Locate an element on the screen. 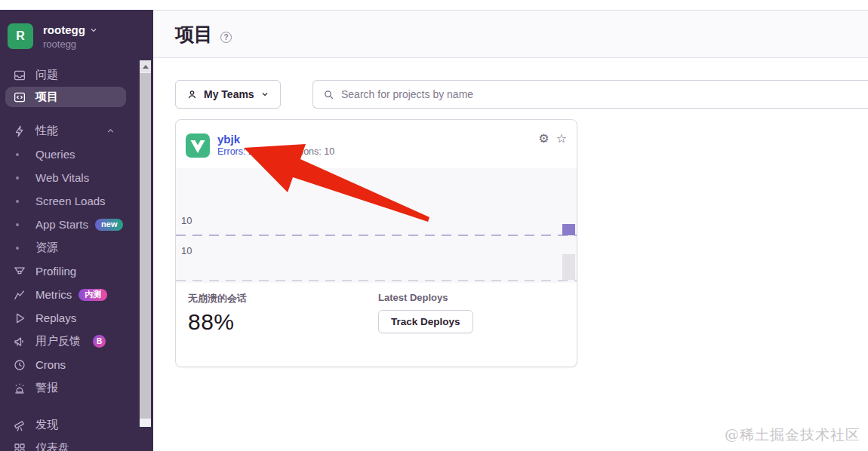 This screenshot has width=868, height=451. crash-free-value: 88% is located at coordinates (217, 322).